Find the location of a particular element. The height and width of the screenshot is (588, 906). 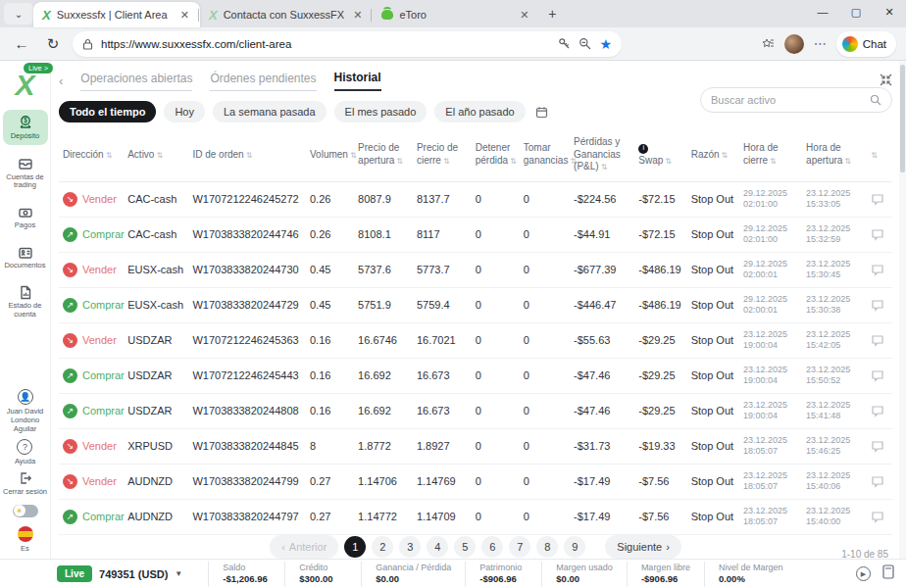

play-circle-icon: ▶ is located at coordinates (863, 574).